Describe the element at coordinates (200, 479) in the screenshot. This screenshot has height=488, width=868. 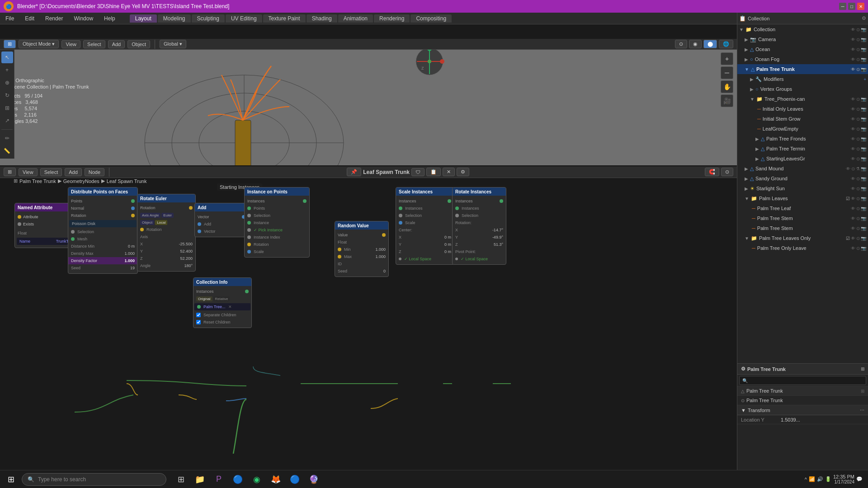
I see `taskbar-icon-folder: 📁` at that location.